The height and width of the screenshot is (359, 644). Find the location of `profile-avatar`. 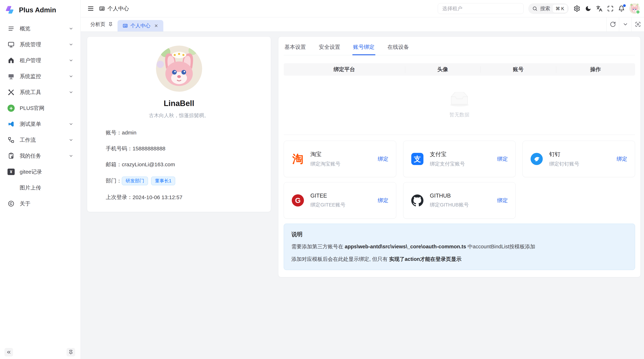

profile-avatar is located at coordinates (179, 68).